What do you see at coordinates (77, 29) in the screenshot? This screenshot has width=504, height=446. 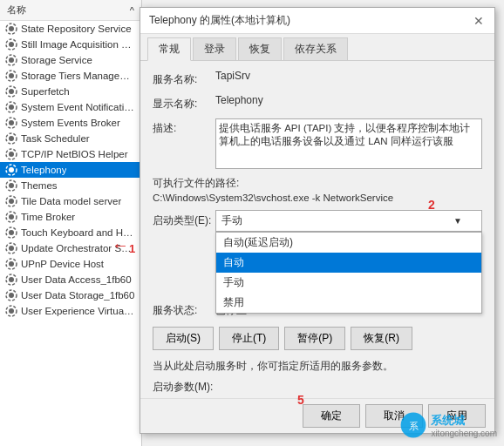 I see `service-item-label: State Repository Service` at bounding box center [77, 29].